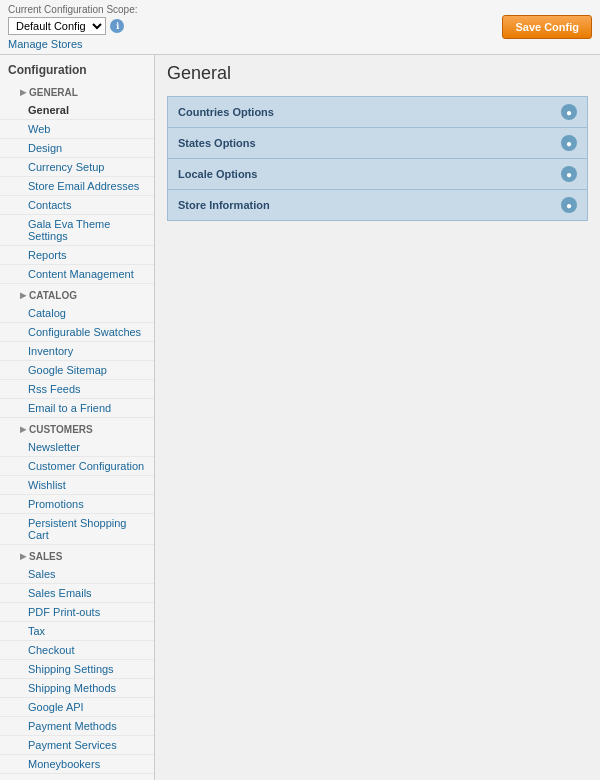 Image resolution: width=600 pixels, height=780 pixels. What do you see at coordinates (77, 486) in the screenshot?
I see `sidebar-item-wishlist: Wishlist` at bounding box center [77, 486].